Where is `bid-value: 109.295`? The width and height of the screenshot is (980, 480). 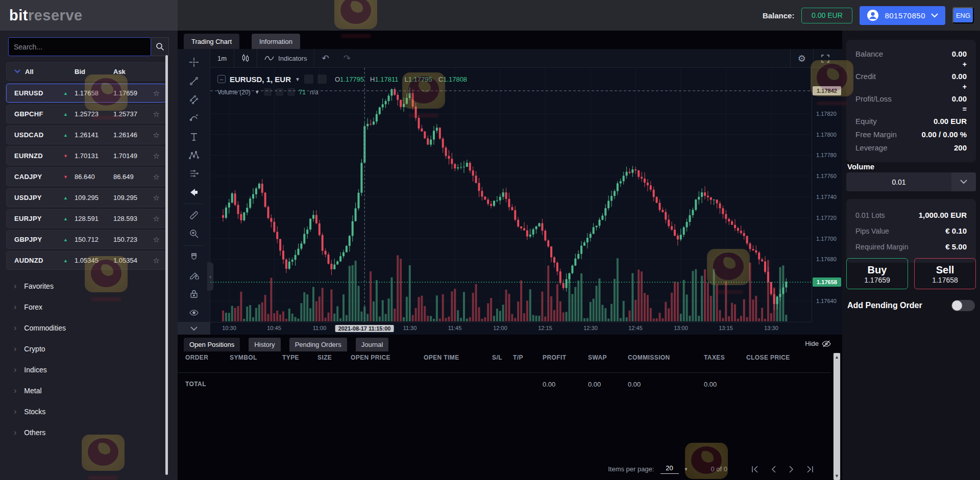 bid-value: 109.295 is located at coordinates (94, 198).